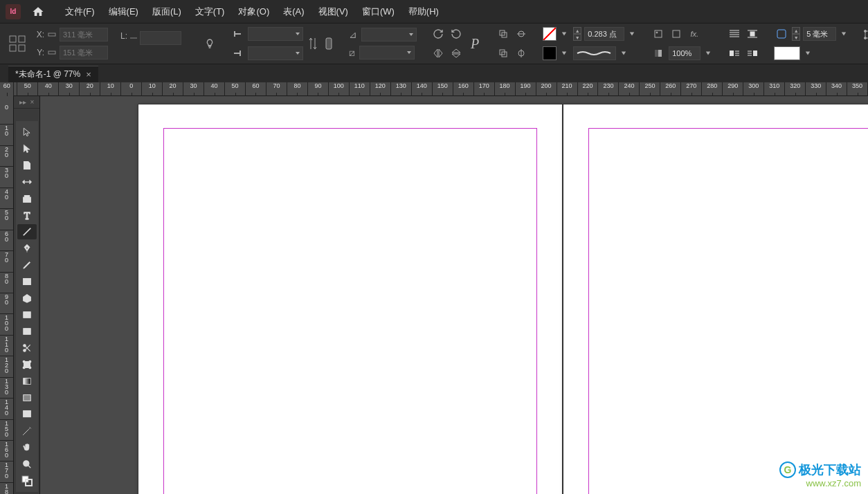 The width and height of the screenshot is (868, 494). I want to click on type-tool-icon, so click(27, 215).